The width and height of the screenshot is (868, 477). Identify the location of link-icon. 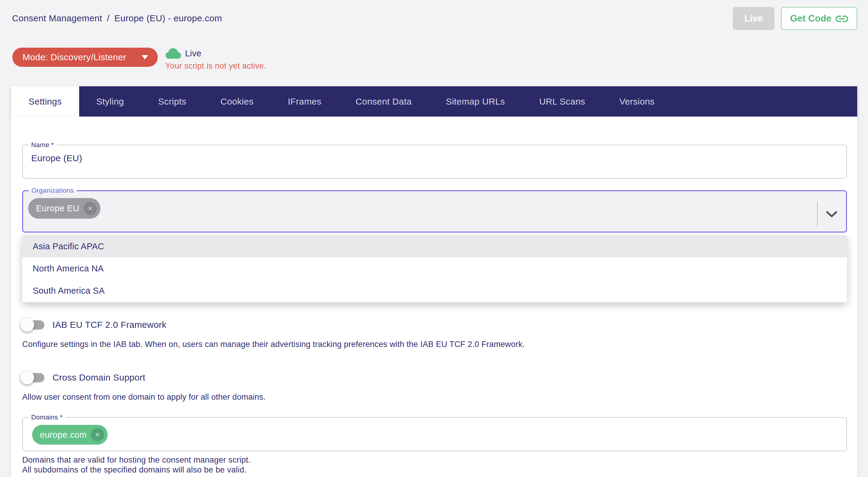
(842, 19).